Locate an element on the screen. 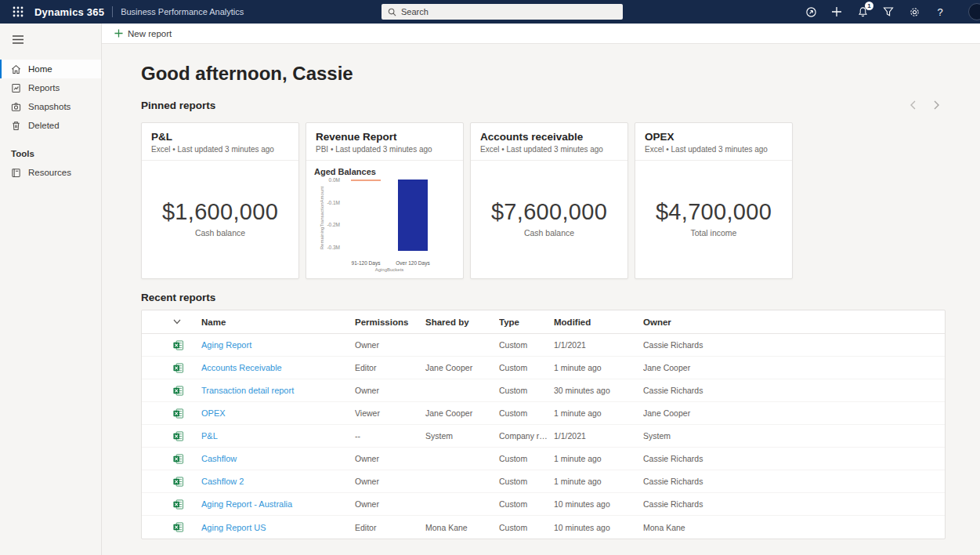 This screenshot has width=980, height=555. recent-reports-title: Recent reports is located at coordinates (179, 298).